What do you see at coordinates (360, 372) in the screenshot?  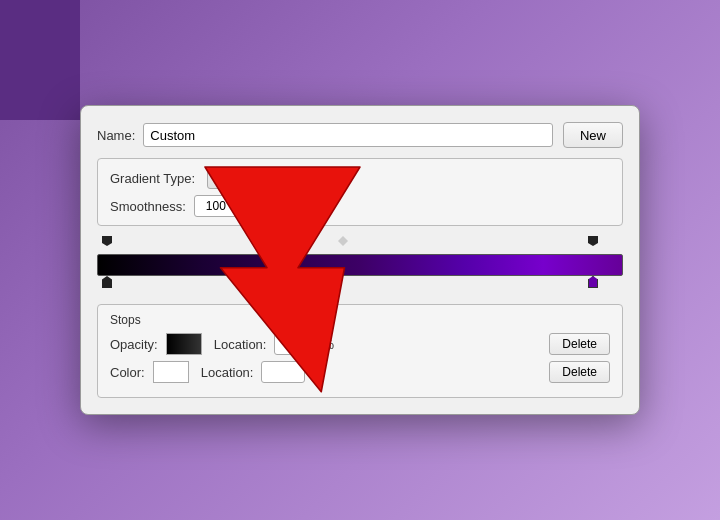 I see `color-stop-row: Color: Location: % Delete` at bounding box center [360, 372].